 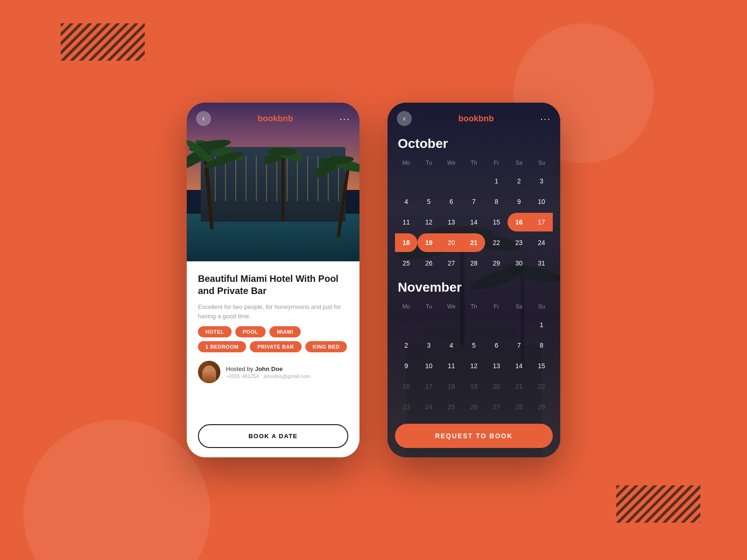 What do you see at coordinates (474, 163) in the screenshot?
I see `october-weekdays: Mo Tu We Th Fr Sa Su` at bounding box center [474, 163].